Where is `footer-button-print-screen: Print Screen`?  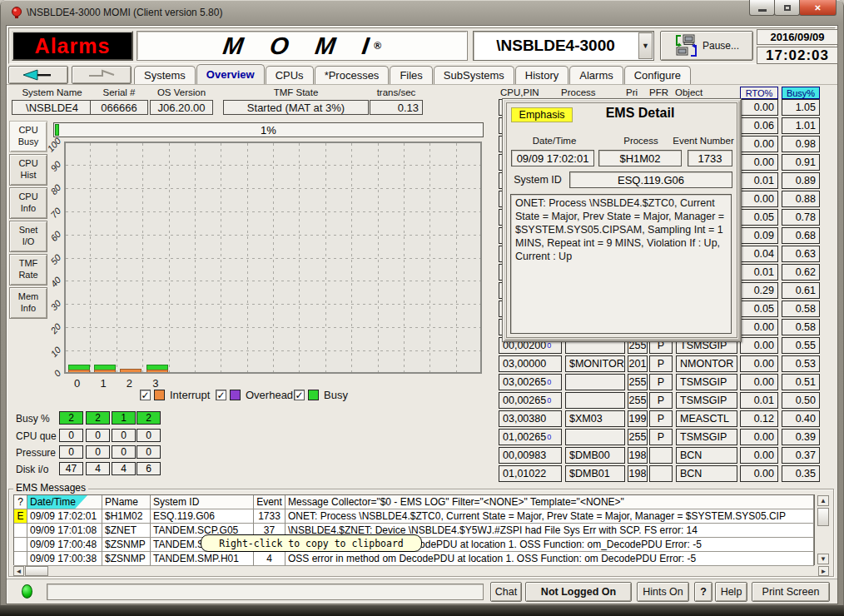 footer-button-print-screen: Print Screen is located at coordinates (791, 592).